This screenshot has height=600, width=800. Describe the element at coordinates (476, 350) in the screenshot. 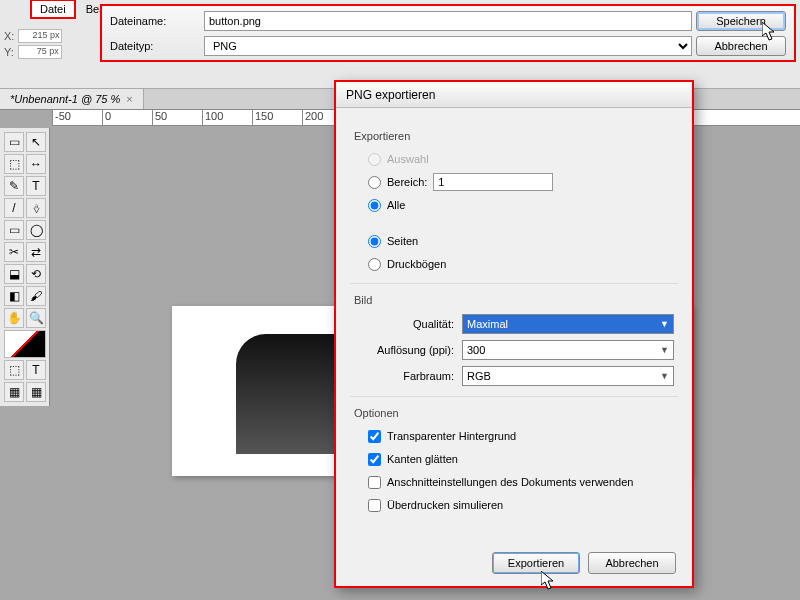

I see `resolution-value: 300` at that location.